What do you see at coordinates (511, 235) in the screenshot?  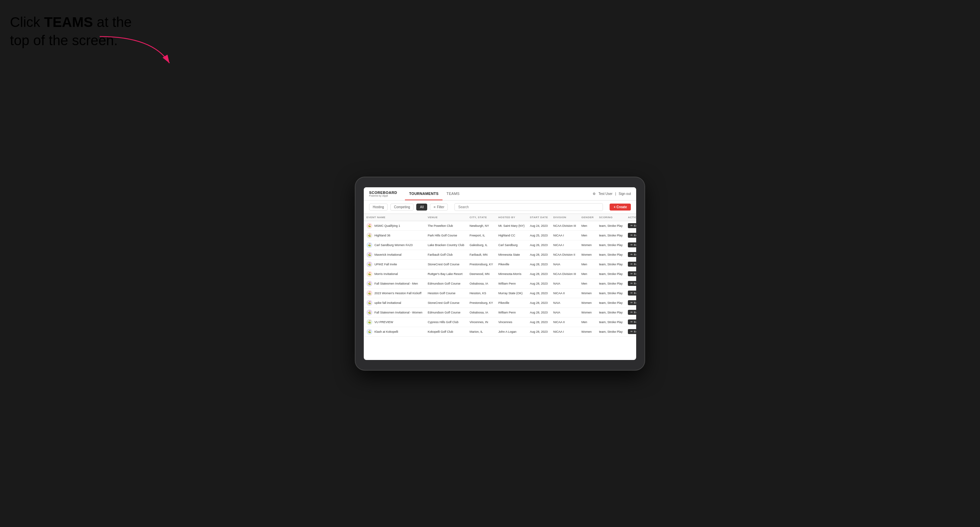 I see `hosted-cell: Highland CC` at bounding box center [511, 235].